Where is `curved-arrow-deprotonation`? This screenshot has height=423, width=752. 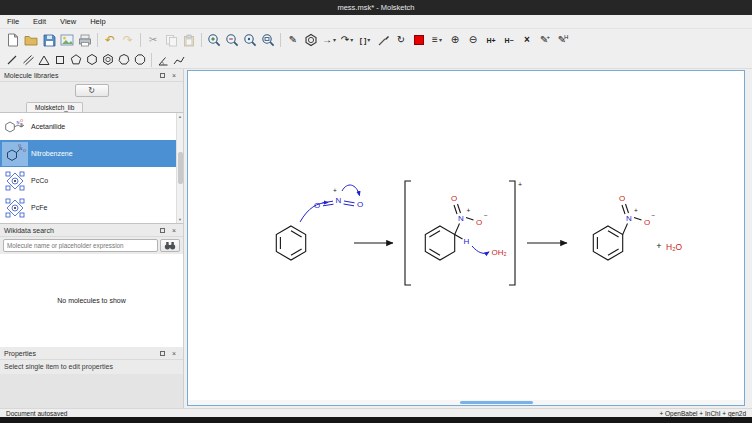
curved-arrow-deprotonation is located at coordinates (480, 250).